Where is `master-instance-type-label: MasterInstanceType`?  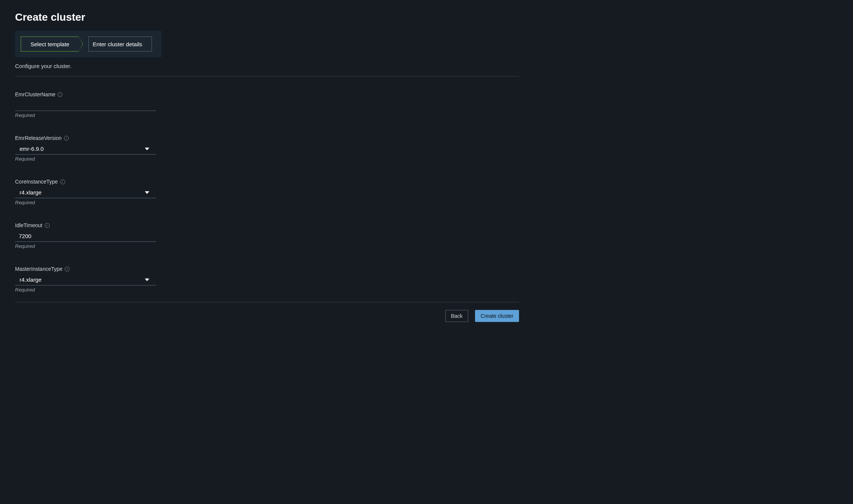
master-instance-type-label: MasterInstanceType is located at coordinates (39, 269).